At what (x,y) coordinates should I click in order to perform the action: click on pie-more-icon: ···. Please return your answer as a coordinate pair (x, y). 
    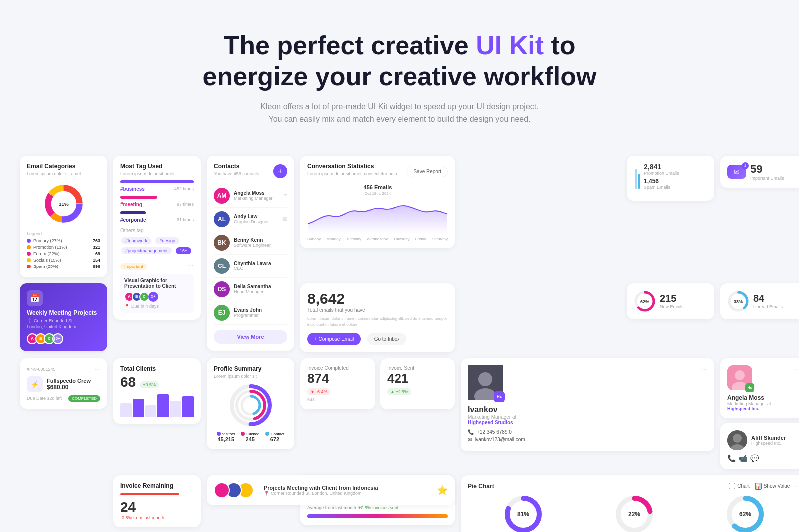
    Looking at the image, I should click on (797, 486).